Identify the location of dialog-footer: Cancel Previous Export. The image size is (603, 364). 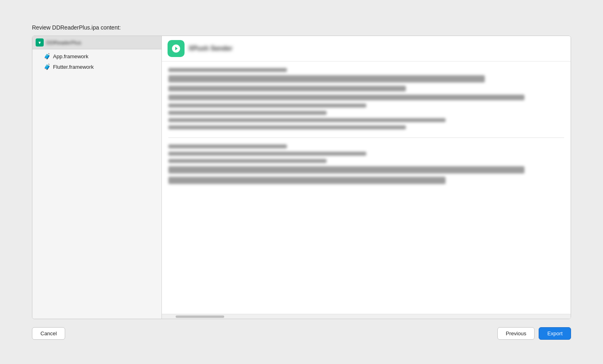
(302, 333).